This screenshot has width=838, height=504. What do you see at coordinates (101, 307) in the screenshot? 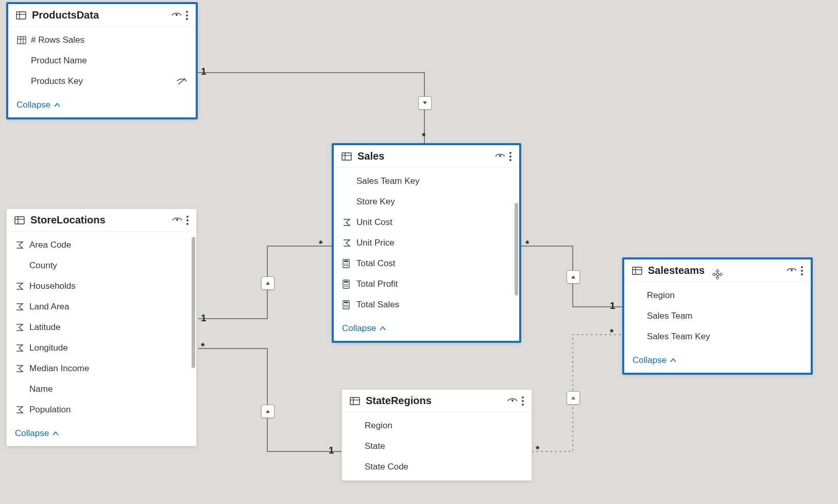
I see `field-row: Land Area` at bounding box center [101, 307].